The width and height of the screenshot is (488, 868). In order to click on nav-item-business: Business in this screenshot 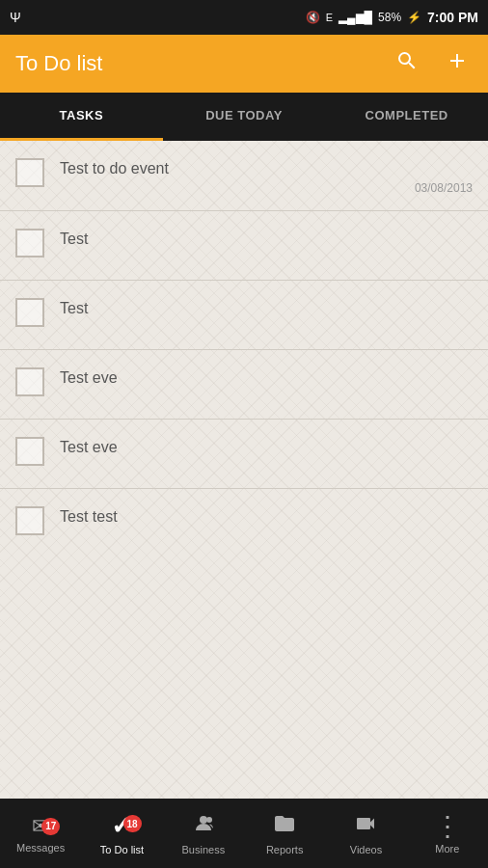, I will do `click(203, 833)`.